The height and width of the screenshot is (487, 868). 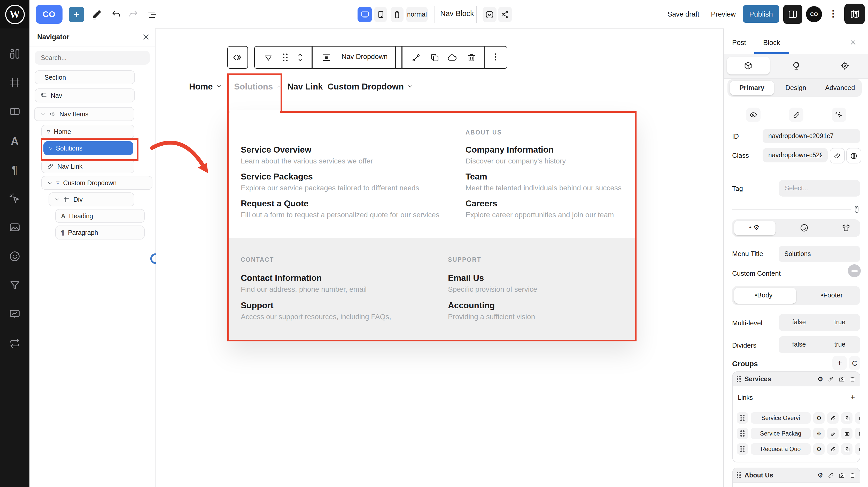 I want to click on device-desktop-button, so click(x=365, y=15).